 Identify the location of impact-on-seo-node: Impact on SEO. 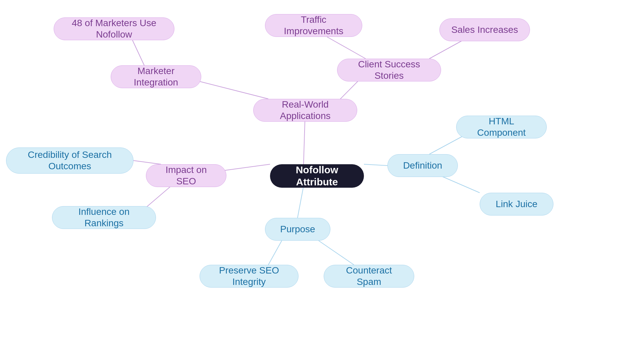
(186, 176).